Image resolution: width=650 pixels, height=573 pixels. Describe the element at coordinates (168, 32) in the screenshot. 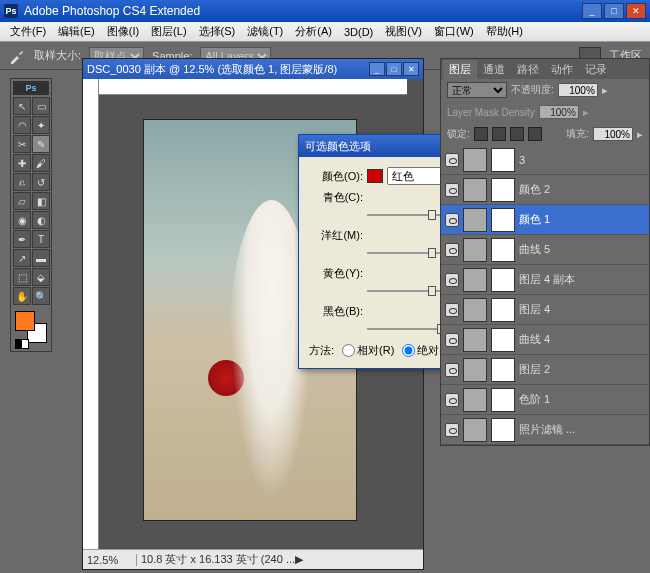

I see `menu-layer: 图层(L)` at that location.